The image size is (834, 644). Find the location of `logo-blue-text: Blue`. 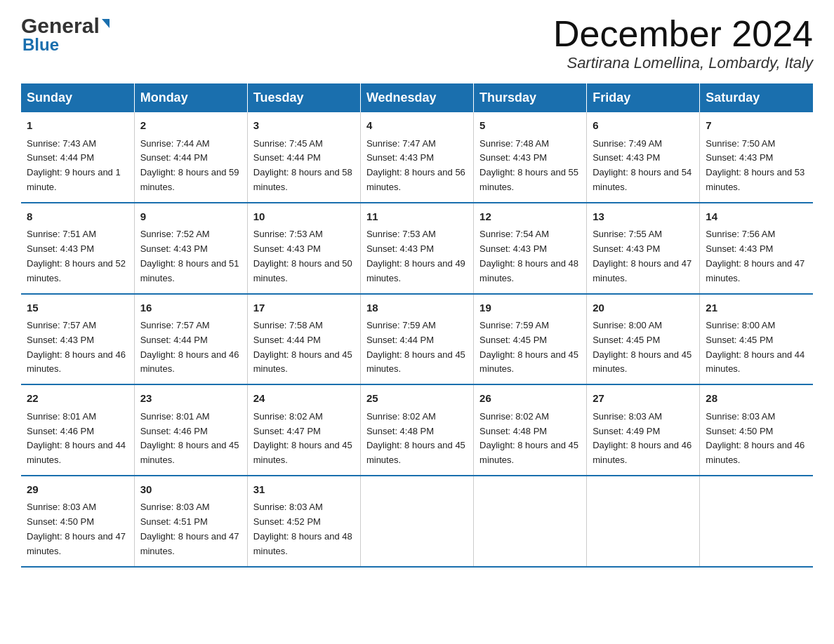

logo-blue-text: Blue is located at coordinates (41, 45).